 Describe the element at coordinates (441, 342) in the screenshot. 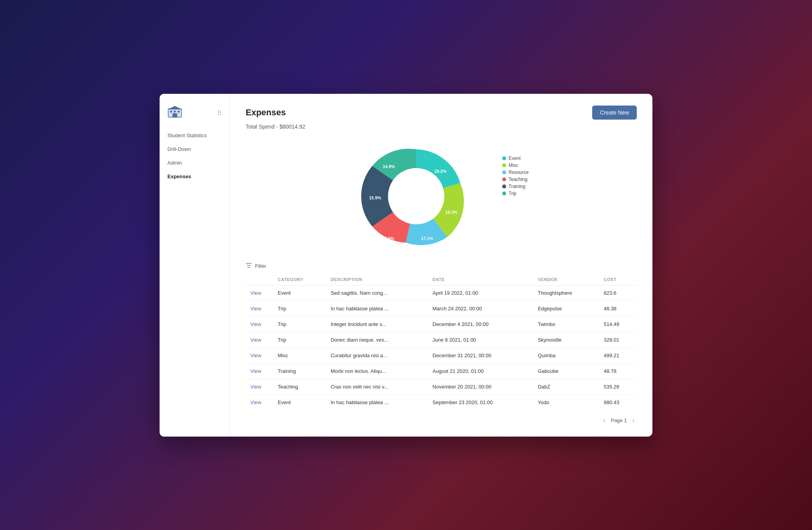

I see `expenses-table: Category Description Date Vendor Cost Vi…` at that location.